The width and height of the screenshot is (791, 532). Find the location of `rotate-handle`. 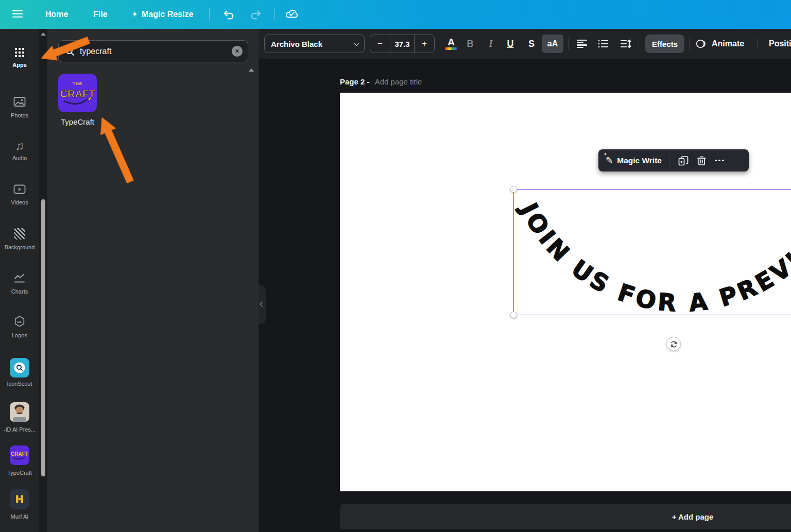

rotate-handle is located at coordinates (674, 344).